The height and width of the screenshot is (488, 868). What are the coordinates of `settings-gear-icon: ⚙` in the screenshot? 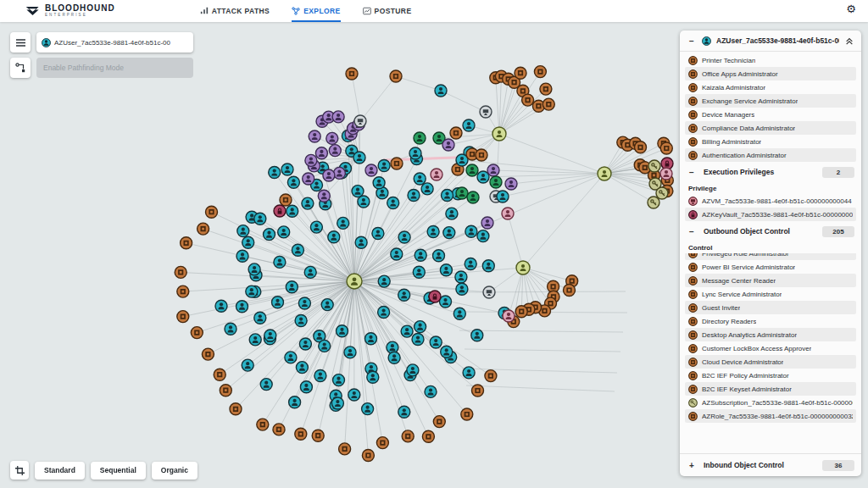 It's located at (851, 8).